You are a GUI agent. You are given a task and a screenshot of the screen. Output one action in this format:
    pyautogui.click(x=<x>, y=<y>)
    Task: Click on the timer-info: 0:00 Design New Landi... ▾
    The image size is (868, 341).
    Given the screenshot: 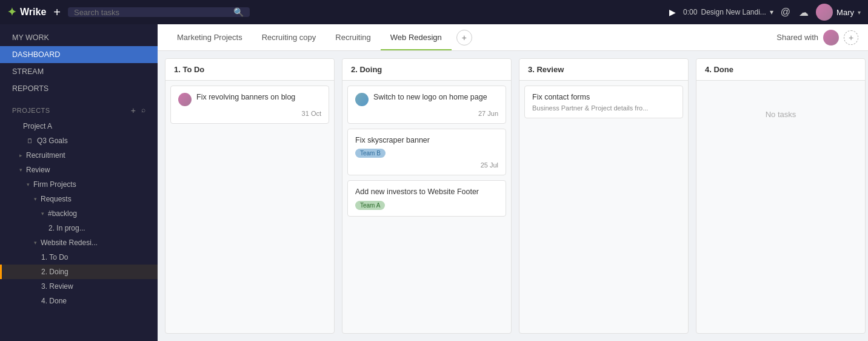 What is the action you would take?
    pyautogui.click(x=729, y=12)
    